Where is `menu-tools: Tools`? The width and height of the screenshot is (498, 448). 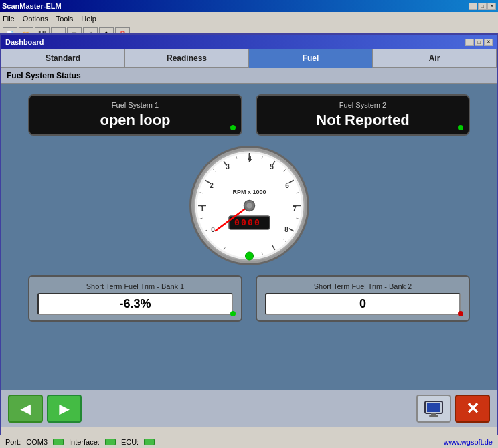 menu-tools: Tools is located at coordinates (65, 19).